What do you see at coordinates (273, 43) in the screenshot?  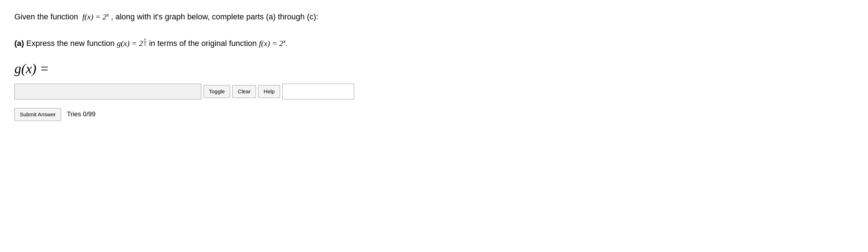 I see `part-a-func-f: f(x) = 2x.` at bounding box center [273, 43].